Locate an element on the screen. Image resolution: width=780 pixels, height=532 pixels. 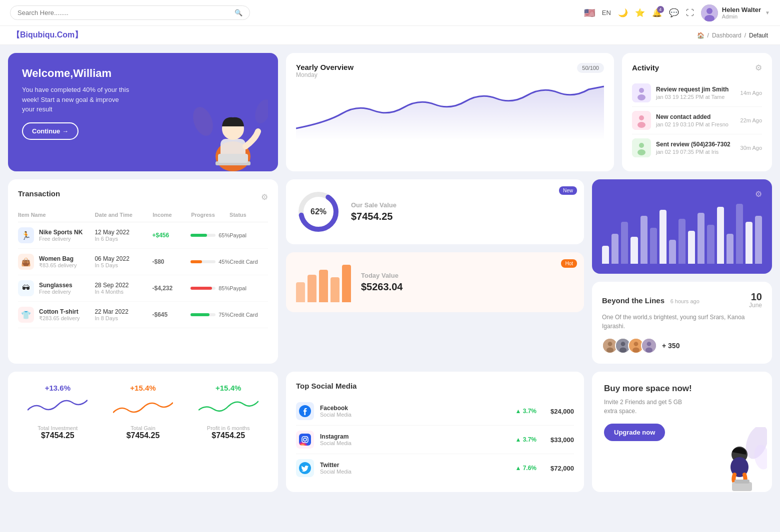
beyond-month: June is located at coordinates (756, 305).